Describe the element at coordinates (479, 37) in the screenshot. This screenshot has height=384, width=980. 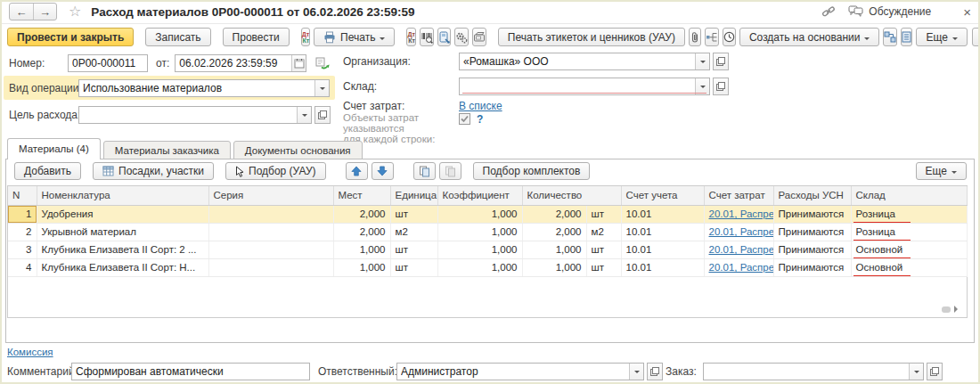
I see `label-printer-button` at that location.